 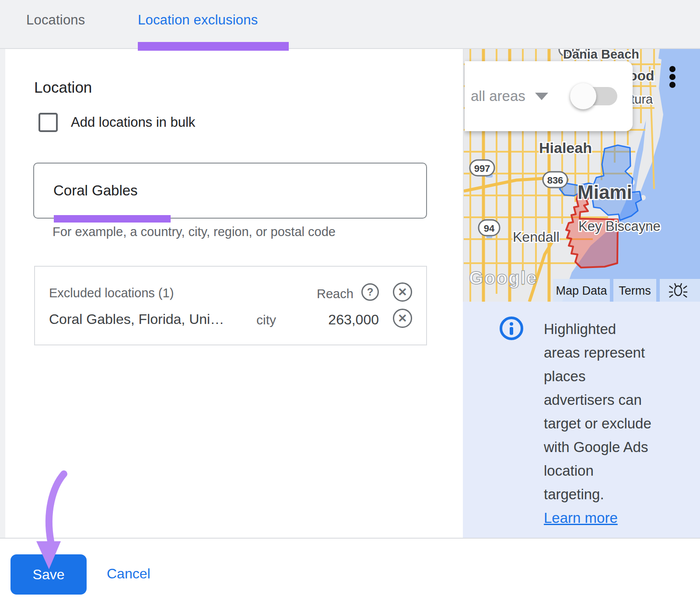 What do you see at coordinates (49, 574) in the screenshot?
I see `save-button: Save` at bounding box center [49, 574].